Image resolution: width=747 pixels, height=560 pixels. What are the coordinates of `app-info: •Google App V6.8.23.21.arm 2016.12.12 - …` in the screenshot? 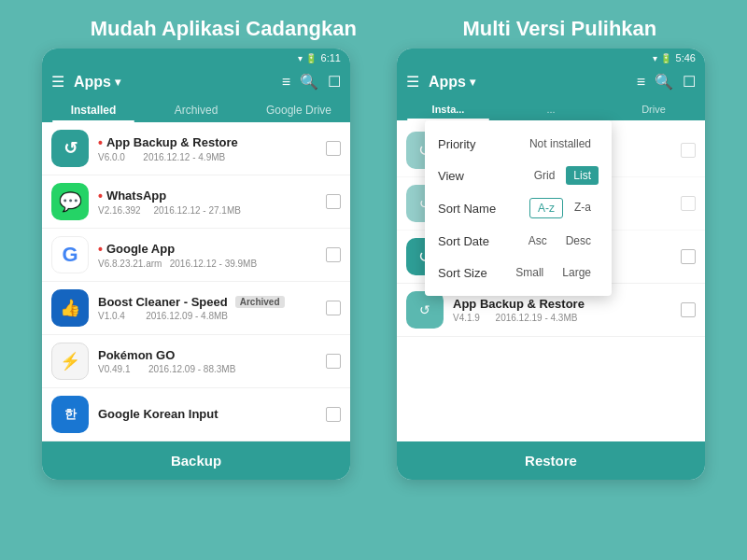 It's located at (207, 256).